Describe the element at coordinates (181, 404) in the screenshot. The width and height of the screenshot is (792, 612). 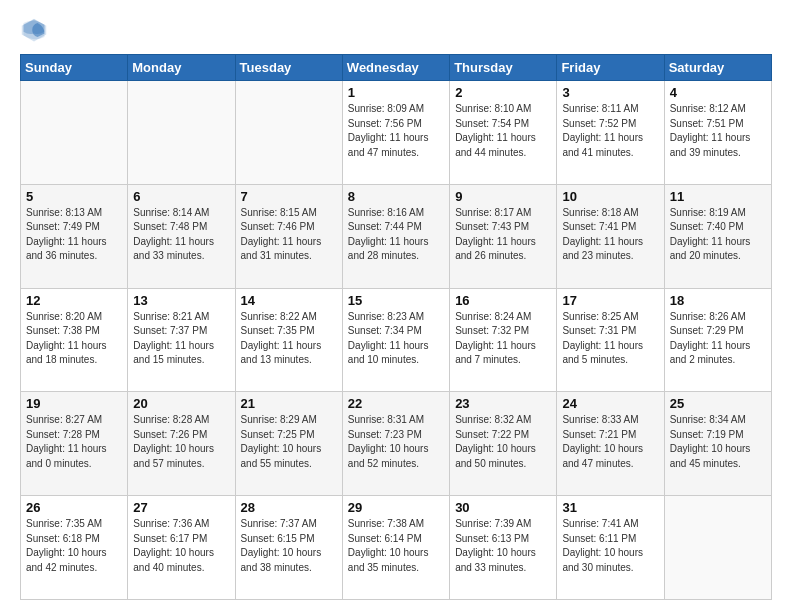
I see `day-number: 20` at that location.